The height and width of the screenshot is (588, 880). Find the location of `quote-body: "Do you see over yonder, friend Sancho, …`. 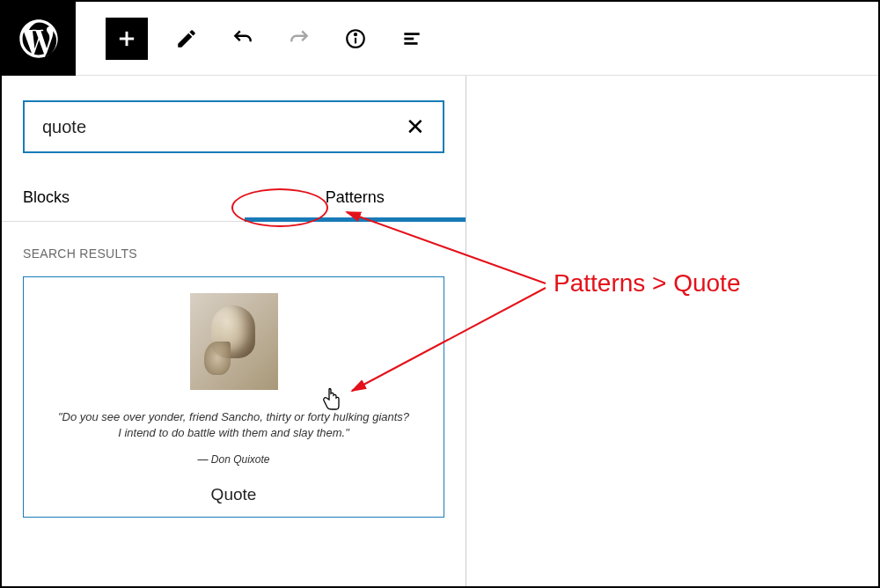

quote-body: "Do you see over yonder, friend Sancho, … is located at coordinates (234, 425).